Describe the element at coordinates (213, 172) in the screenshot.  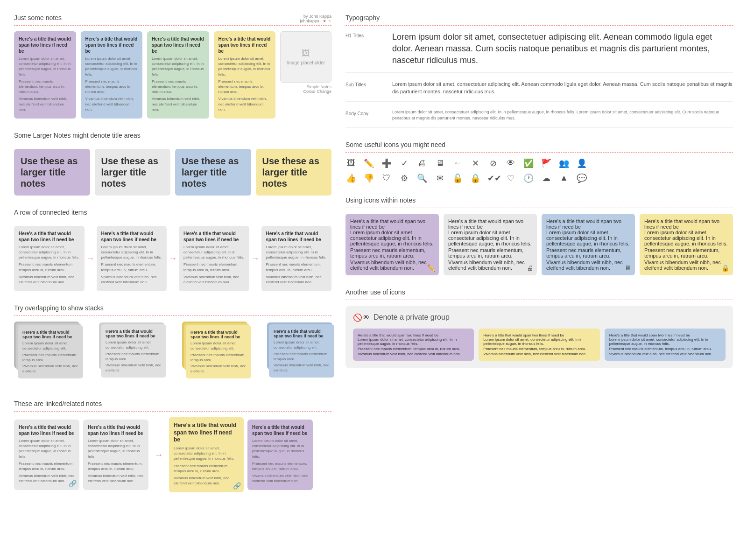
I see `large-note-blue: Use these as larger title notes` at that location.